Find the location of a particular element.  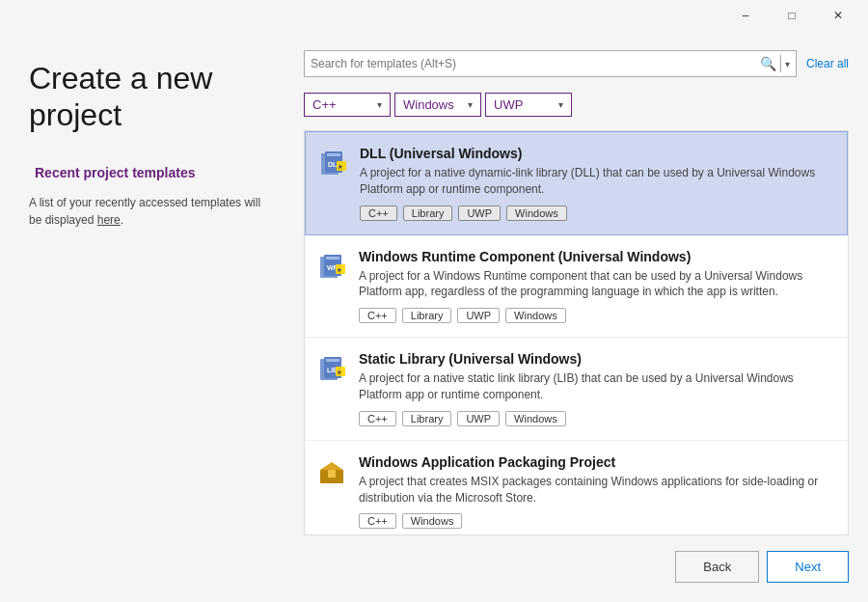

tag-uwp-1: UWP is located at coordinates (479, 213).